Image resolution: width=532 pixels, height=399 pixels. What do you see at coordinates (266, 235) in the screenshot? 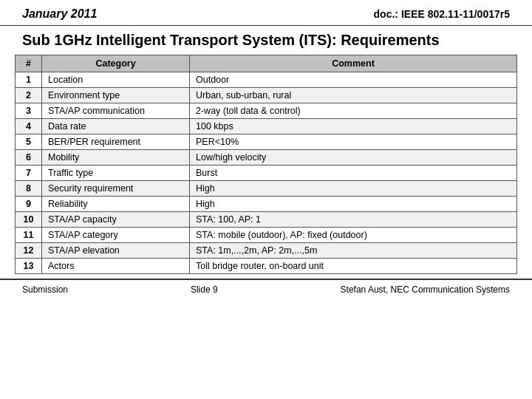
I see `table-row: 11STA/AP categorySTA: mobile (outdoor), …` at bounding box center [266, 235].